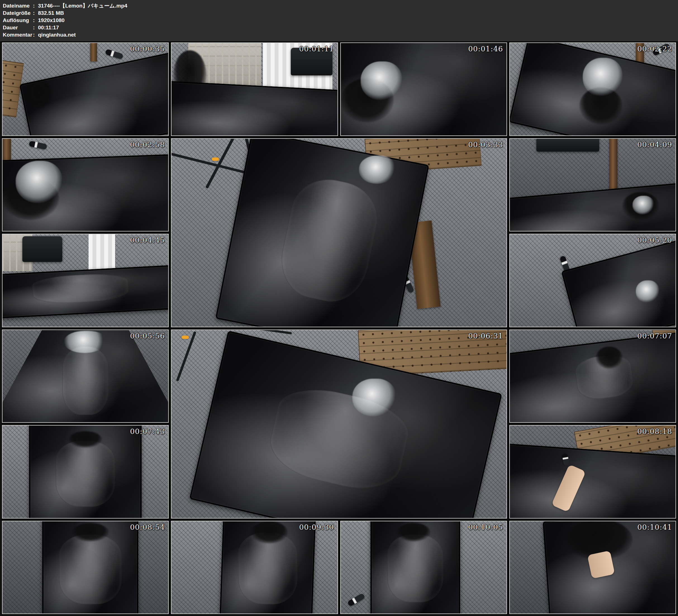 The image size is (678, 616). What do you see at coordinates (254, 89) in the screenshot?
I see `video-thumbnail: 00:01:11` at bounding box center [254, 89].